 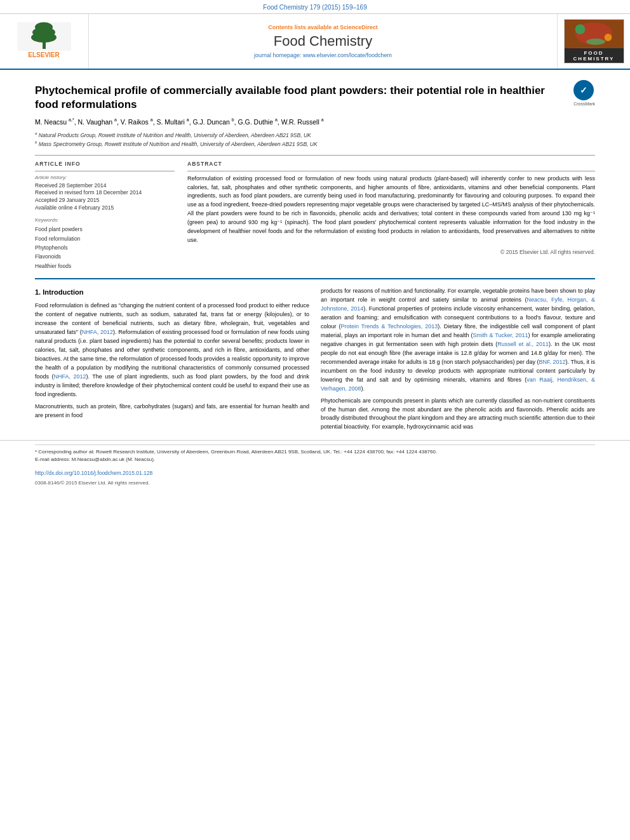 What do you see at coordinates (315, 42) in the screenshot?
I see `journal-header: ELSEVIER Contents lists available at Sci…` at bounding box center [315, 42].